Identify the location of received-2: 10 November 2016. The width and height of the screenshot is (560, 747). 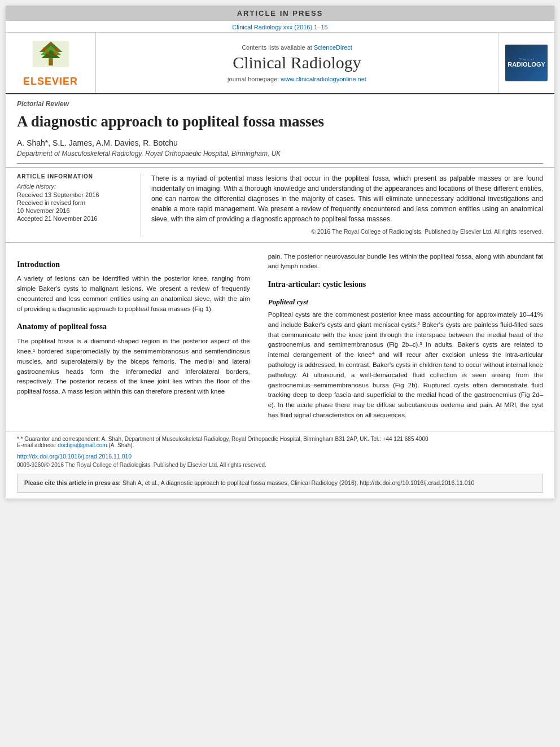
(75, 211).